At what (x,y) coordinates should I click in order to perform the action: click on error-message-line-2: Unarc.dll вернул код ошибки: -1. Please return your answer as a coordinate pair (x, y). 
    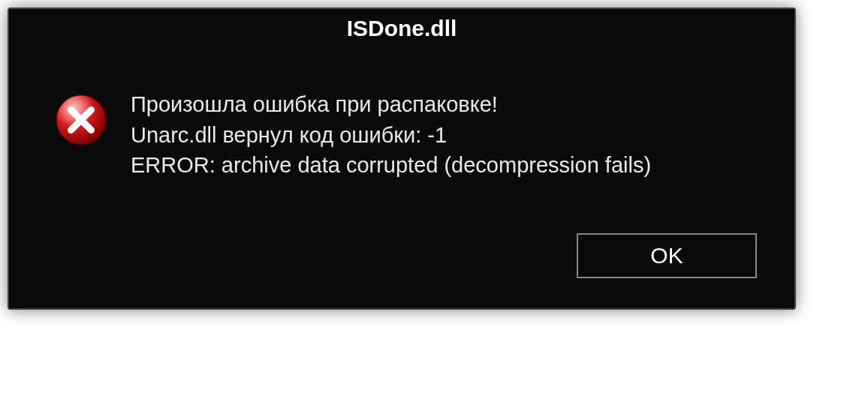
    Looking at the image, I should click on (448, 135).